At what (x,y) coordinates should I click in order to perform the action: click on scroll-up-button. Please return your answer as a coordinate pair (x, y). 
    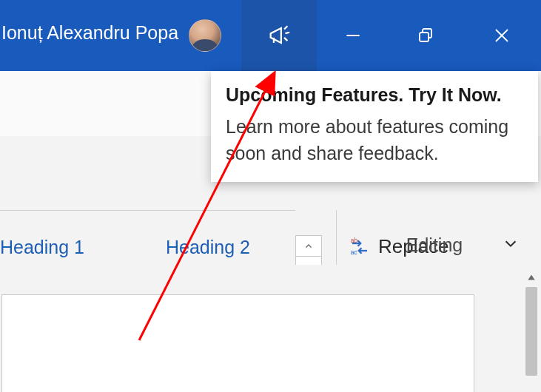
    Looking at the image, I should click on (531, 277).